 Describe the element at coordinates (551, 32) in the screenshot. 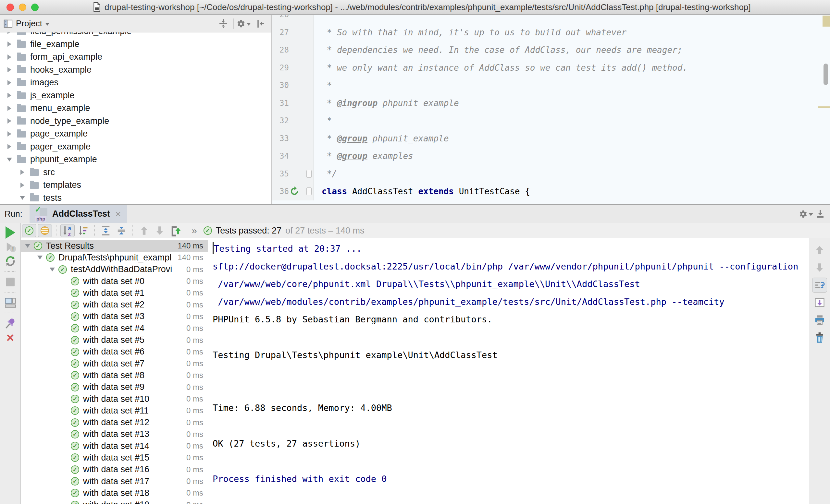

I see `code-line-27: 27 * So with that in mind, it's up to us…` at that location.